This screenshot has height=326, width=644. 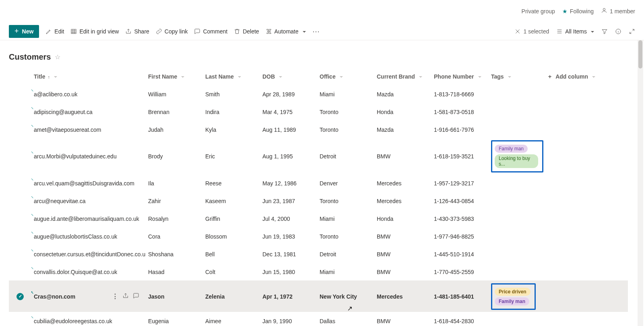 I want to click on cell-first: Eugenia, so click(x=174, y=321).